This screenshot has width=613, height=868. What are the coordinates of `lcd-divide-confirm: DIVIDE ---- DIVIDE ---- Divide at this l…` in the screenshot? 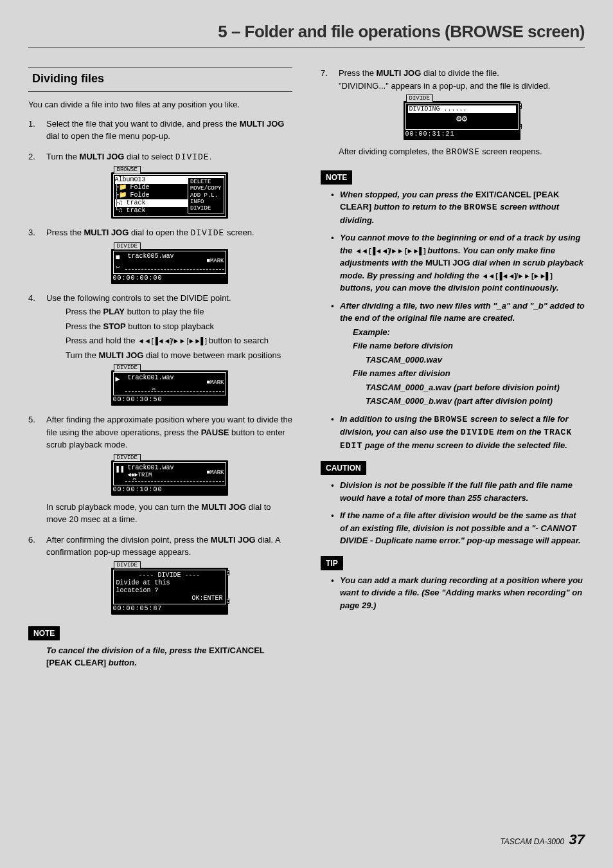 It's located at (170, 592).